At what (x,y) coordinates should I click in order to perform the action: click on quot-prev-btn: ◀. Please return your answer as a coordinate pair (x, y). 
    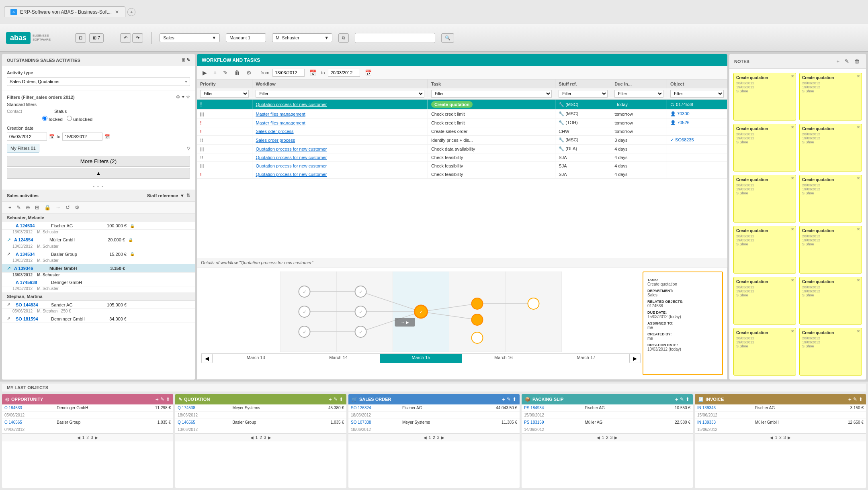
    Looking at the image, I should click on (252, 438).